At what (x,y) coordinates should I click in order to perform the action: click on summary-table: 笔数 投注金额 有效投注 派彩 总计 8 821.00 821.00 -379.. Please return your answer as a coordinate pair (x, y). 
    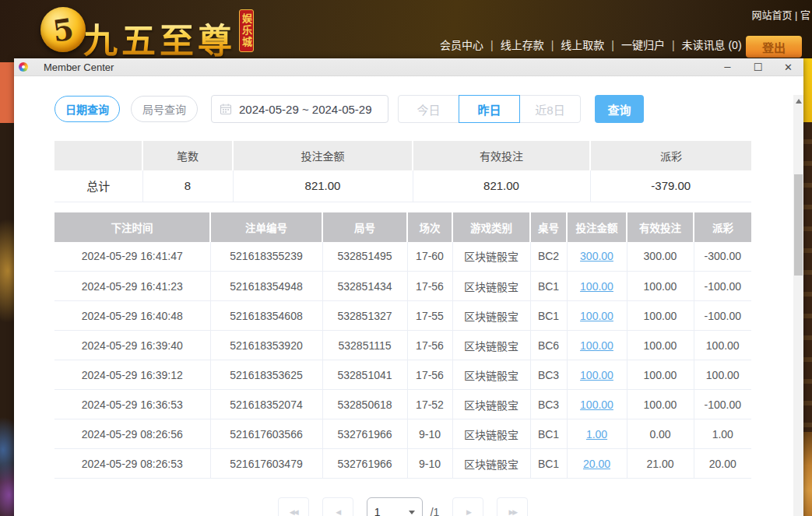
    Looking at the image, I should click on (403, 171).